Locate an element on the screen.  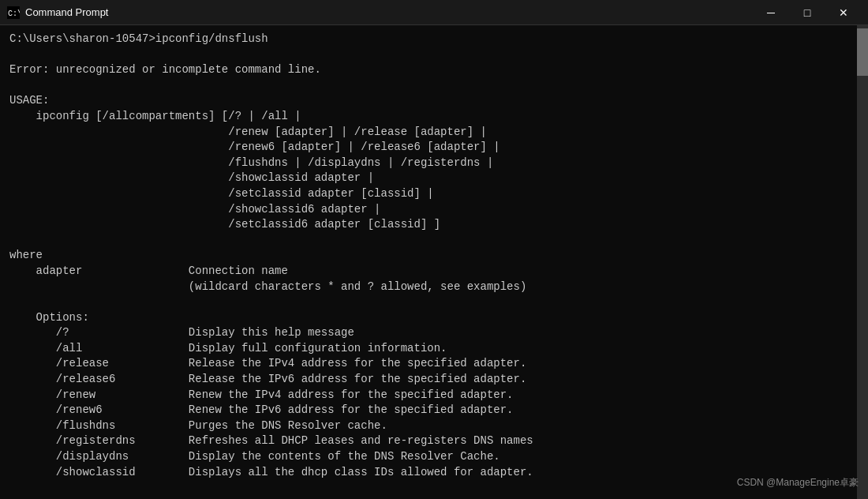
window-controls: ─ □ ✕ is located at coordinates (807, 13).